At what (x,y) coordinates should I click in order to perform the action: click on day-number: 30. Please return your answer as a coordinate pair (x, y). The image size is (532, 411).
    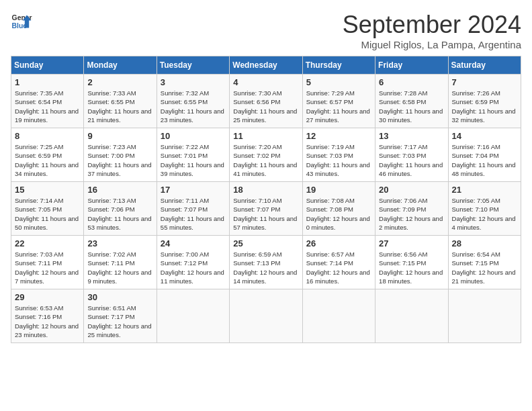
    Looking at the image, I should click on (120, 297).